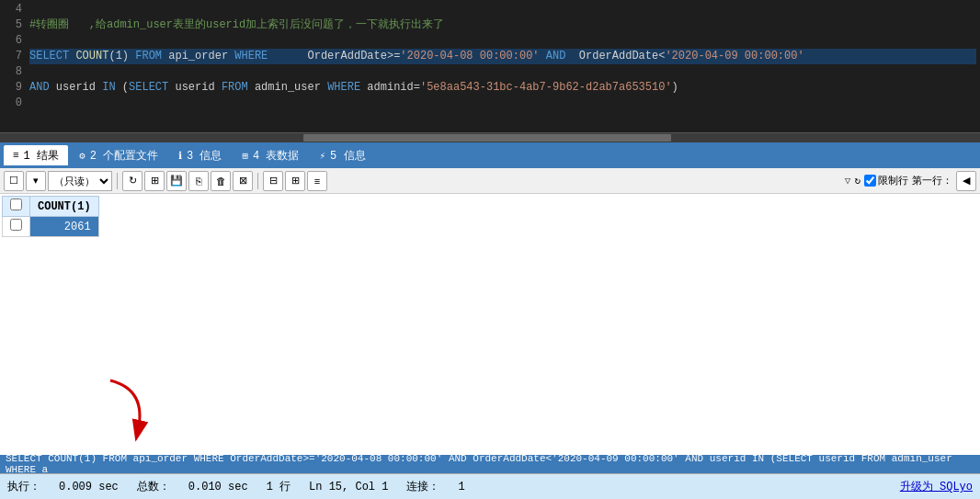 The width and height of the screenshot is (980, 499). I want to click on limit-row-check: 限制行, so click(886, 180).